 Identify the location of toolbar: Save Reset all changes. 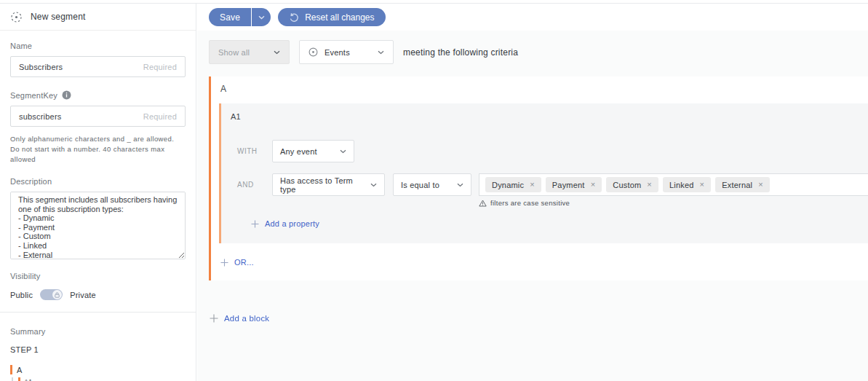
(533, 17).